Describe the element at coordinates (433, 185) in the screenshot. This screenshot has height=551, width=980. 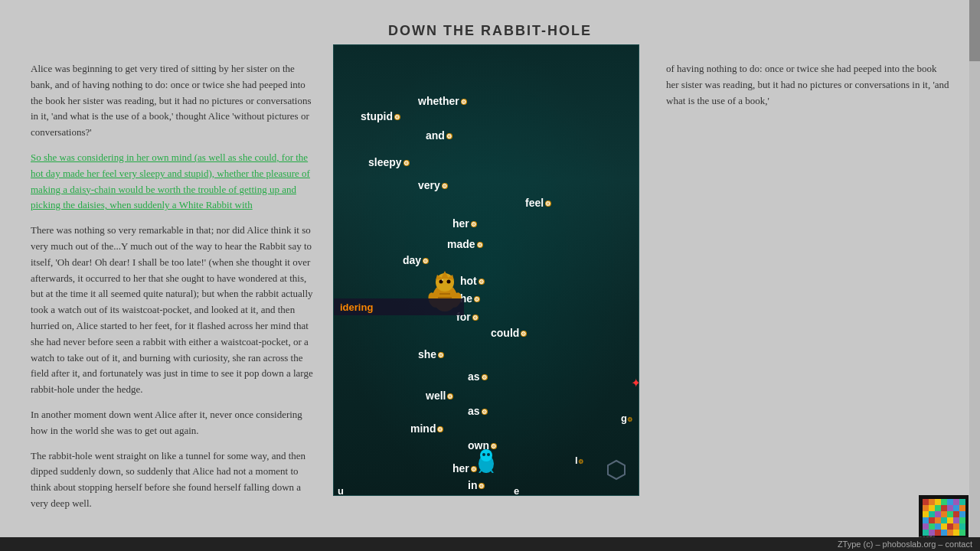
I see `word-very: very⚙` at that location.